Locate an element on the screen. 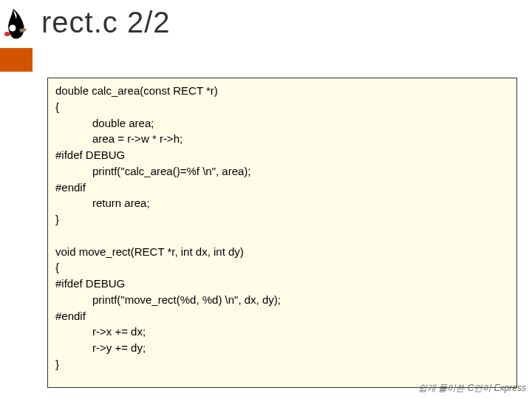 This screenshot has height=399, width=532. duke-mascot-icon is located at coordinates (17, 24).